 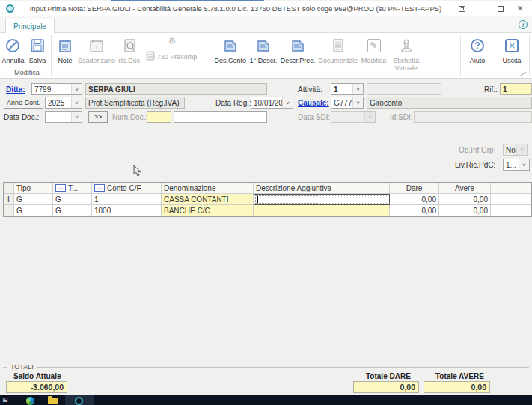 I want to click on data-doc-combo: ˅, so click(x=64, y=117).